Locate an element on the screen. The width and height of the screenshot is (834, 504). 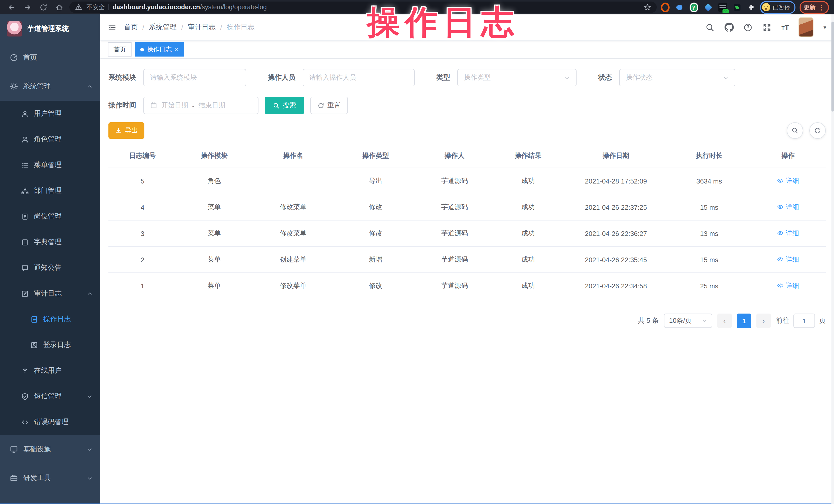
breadcrumb-home: 首页 is located at coordinates (131, 27).